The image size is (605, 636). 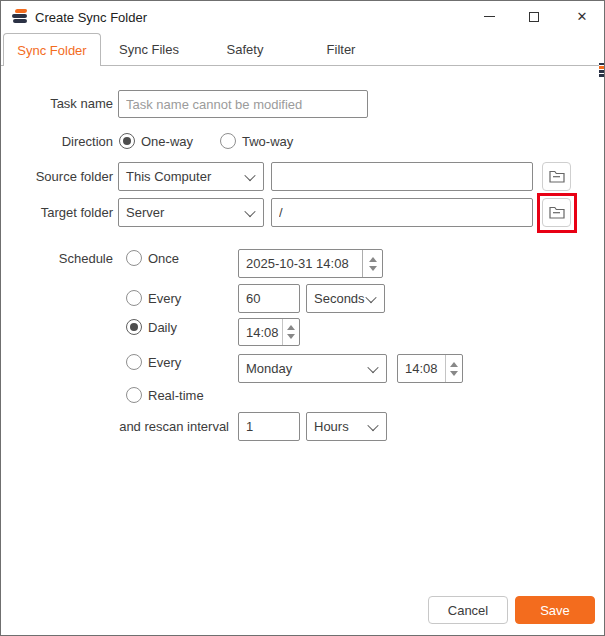 What do you see at coordinates (555, 610) in the screenshot?
I see `save-button: Save` at bounding box center [555, 610].